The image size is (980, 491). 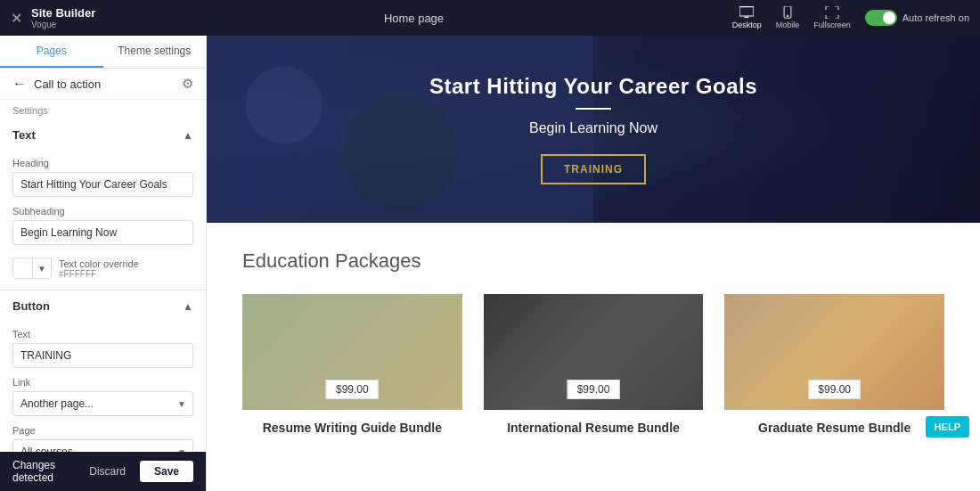 What do you see at coordinates (747, 25) in the screenshot?
I see `desktop-label: Desktop` at bounding box center [747, 25].